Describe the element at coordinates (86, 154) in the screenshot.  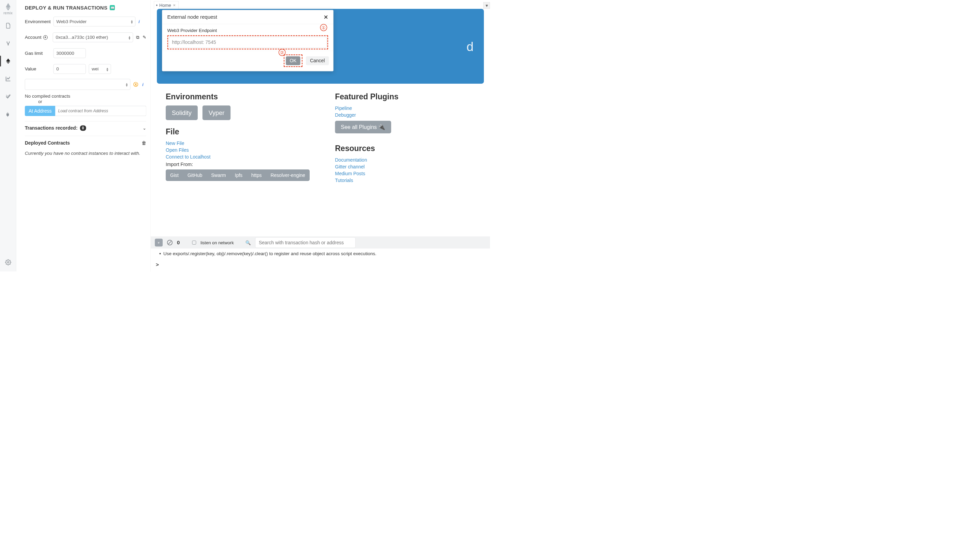
I see `deployed-empty-text: Currently you have no contract instances…` at that location.